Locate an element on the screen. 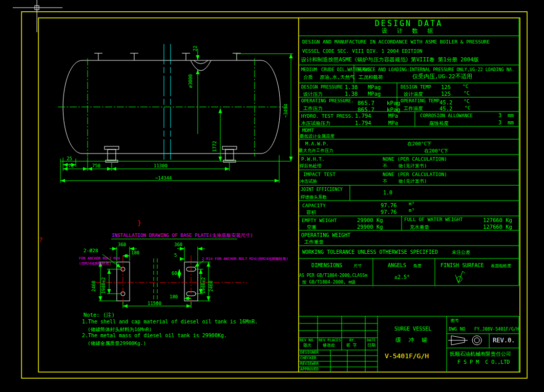 The width and height of the screenshot is (544, 392). joint-label: JOINT EFFICIENCY is located at coordinates (322, 189).